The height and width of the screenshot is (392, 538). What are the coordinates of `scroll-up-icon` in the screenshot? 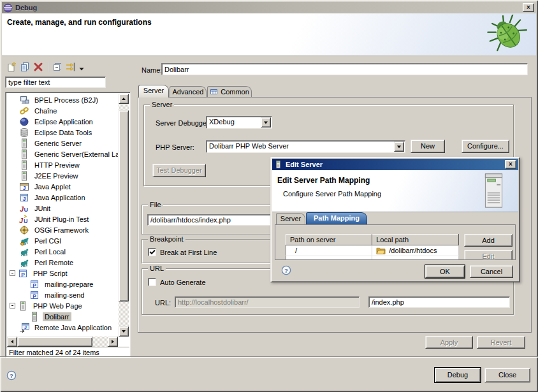 It's located at (124, 99).